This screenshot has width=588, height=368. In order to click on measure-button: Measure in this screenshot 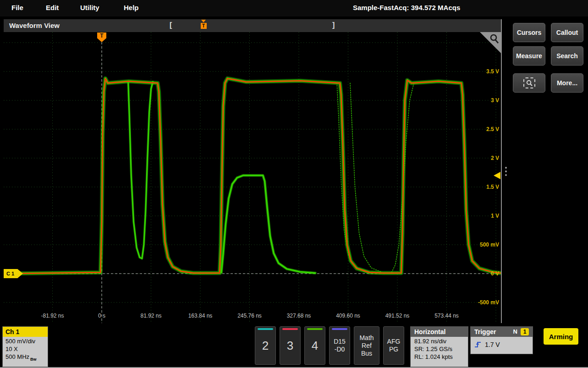, I will do `click(529, 56)`.